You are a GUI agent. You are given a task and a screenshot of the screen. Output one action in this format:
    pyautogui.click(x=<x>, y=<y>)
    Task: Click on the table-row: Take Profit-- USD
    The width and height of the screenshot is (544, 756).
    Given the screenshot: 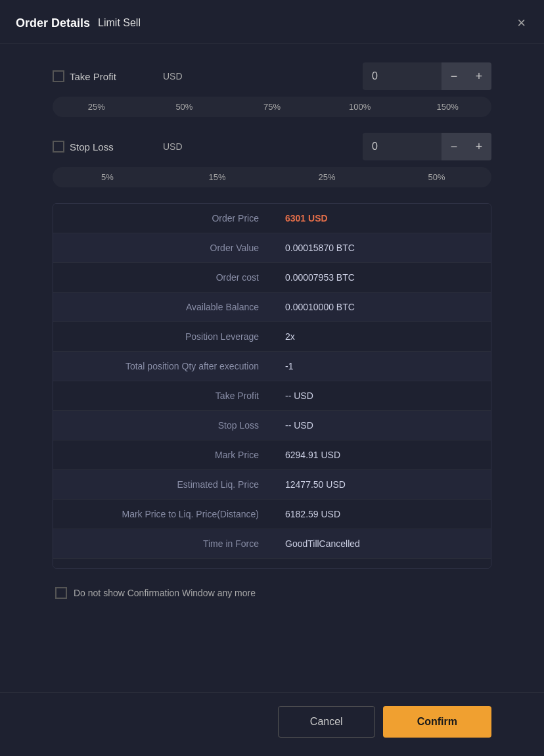 What is the action you would take?
    pyautogui.click(x=272, y=396)
    